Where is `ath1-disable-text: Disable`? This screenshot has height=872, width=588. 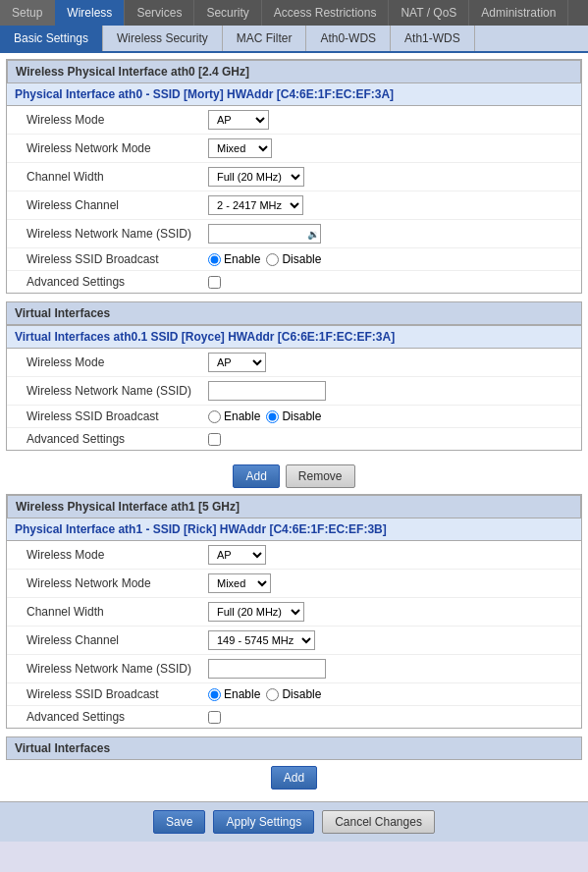
ath1-disable-text: Disable is located at coordinates (301, 694).